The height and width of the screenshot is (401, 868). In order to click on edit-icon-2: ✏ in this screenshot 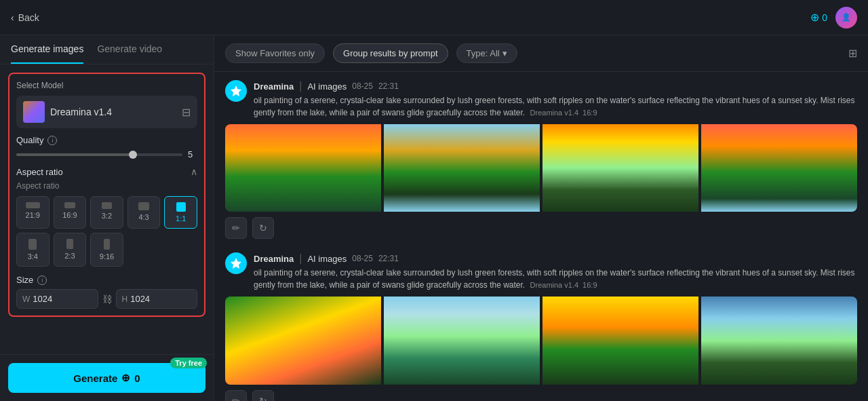, I will do `click(236, 398)`.